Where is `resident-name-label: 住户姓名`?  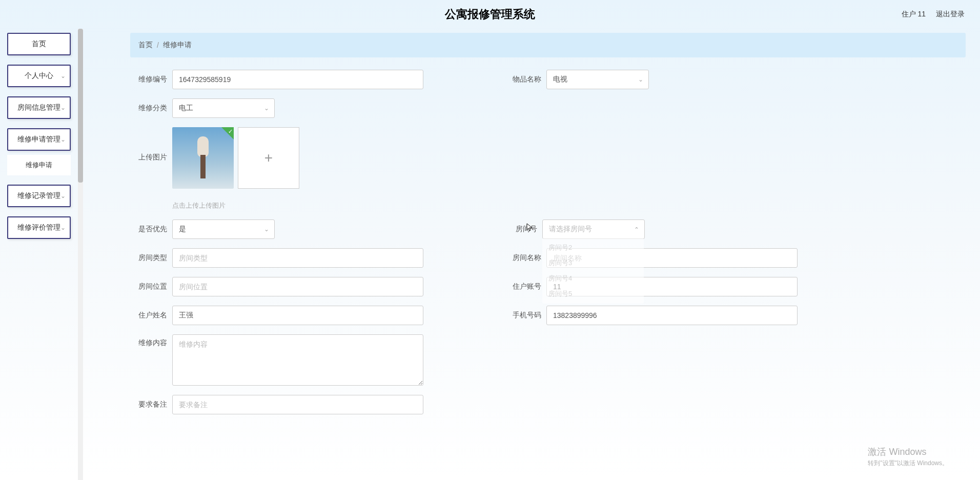
resident-name-label: 住户姓名 is located at coordinates (153, 315).